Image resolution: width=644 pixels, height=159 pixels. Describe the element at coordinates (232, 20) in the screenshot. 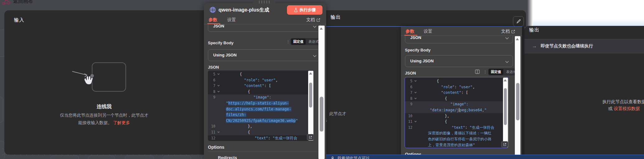

I see `tab-settings: 设置` at that location.